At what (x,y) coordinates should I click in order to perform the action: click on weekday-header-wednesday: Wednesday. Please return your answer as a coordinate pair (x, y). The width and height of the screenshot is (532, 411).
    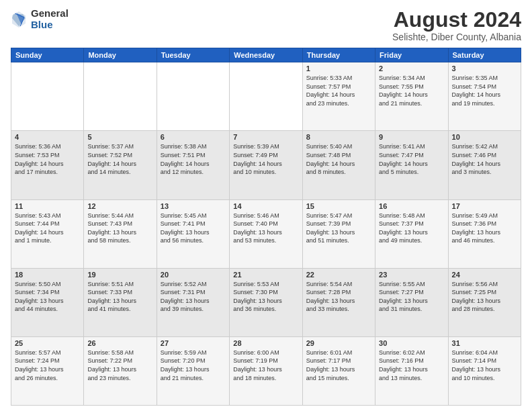
    Looking at the image, I should click on (266, 55).